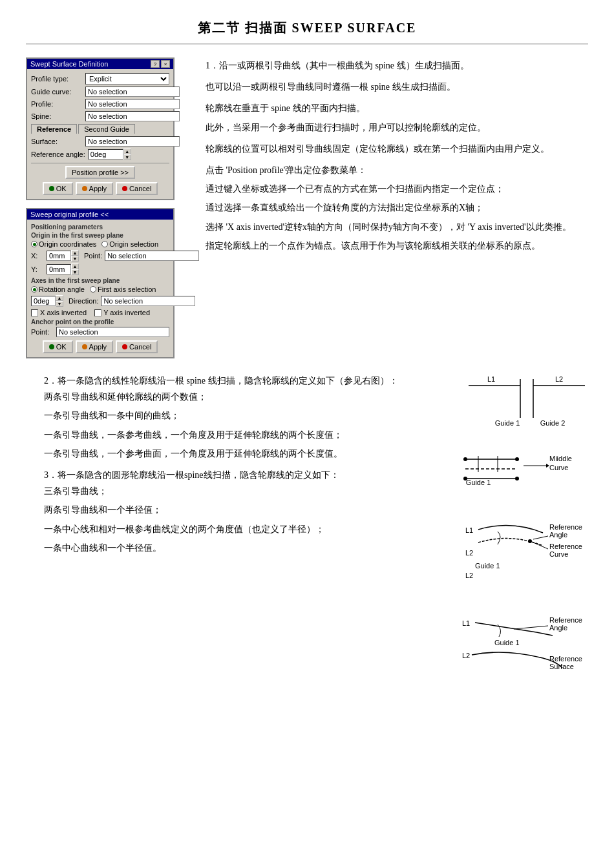  Describe the element at coordinates (75, 258) in the screenshot. I see `x-spin-down: ▼` at that location.